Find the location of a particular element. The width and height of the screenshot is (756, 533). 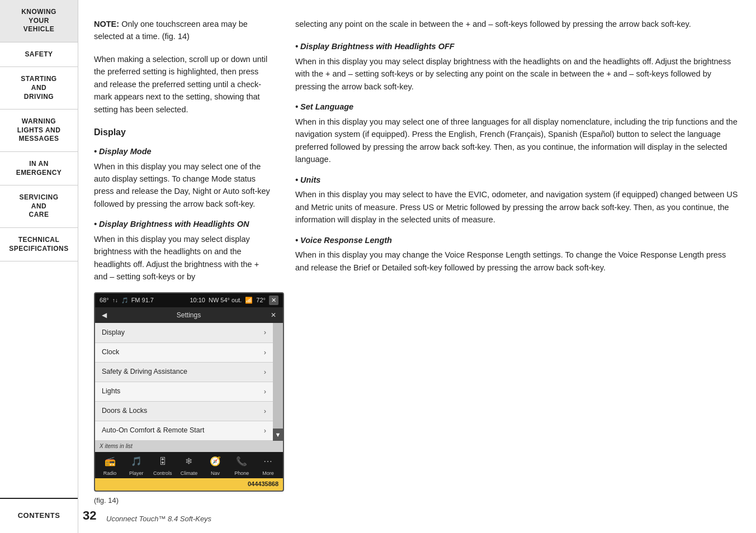

uc-menu-item-lights: Lights › is located at coordinates (184, 392).